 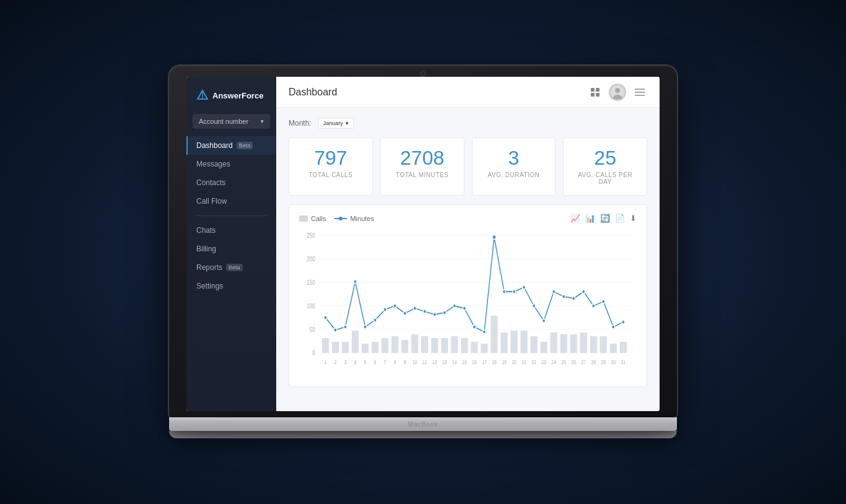 What do you see at coordinates (504, 362) in the screenshot?
I see `svg-text: 19` at bounding box center [504, 362].